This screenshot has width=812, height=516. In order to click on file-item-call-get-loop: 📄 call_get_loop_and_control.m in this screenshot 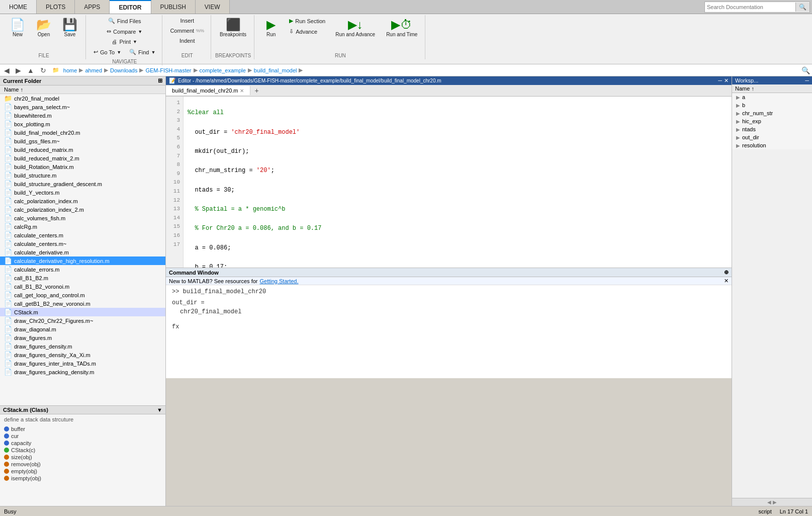, I will do `click(82, 295)`.